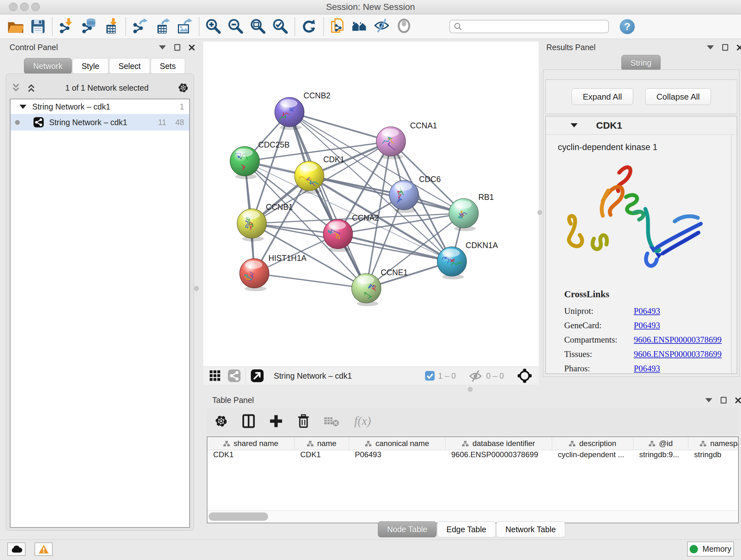  What do you see at coordinates (236, 26) in the screenshot?
I see `zoom-out-button` at bounding box center [236, 26].